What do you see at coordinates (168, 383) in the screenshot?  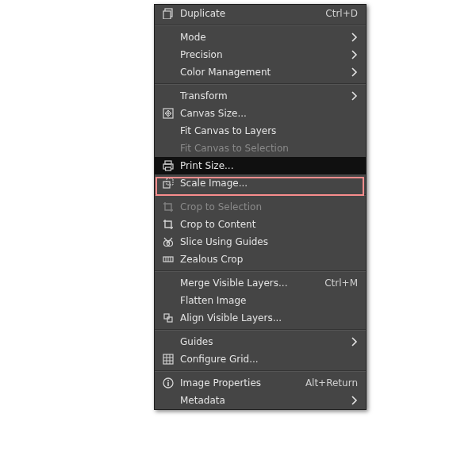 I see `info-icon` at bounding box center [168, 383].